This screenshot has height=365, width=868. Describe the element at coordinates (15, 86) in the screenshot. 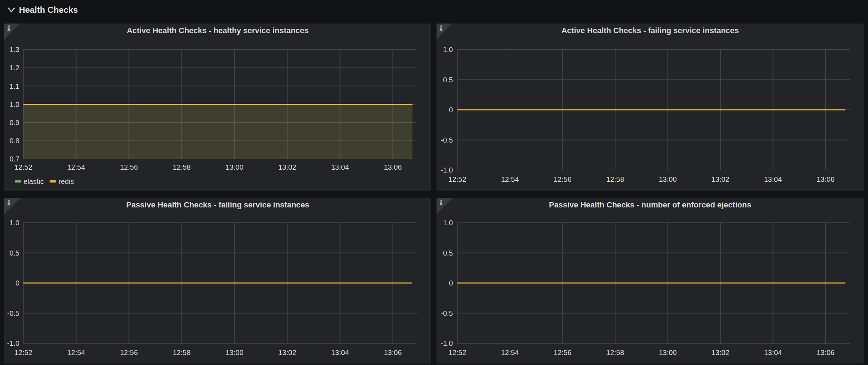

I see `svg-text: 1.1` at that location.